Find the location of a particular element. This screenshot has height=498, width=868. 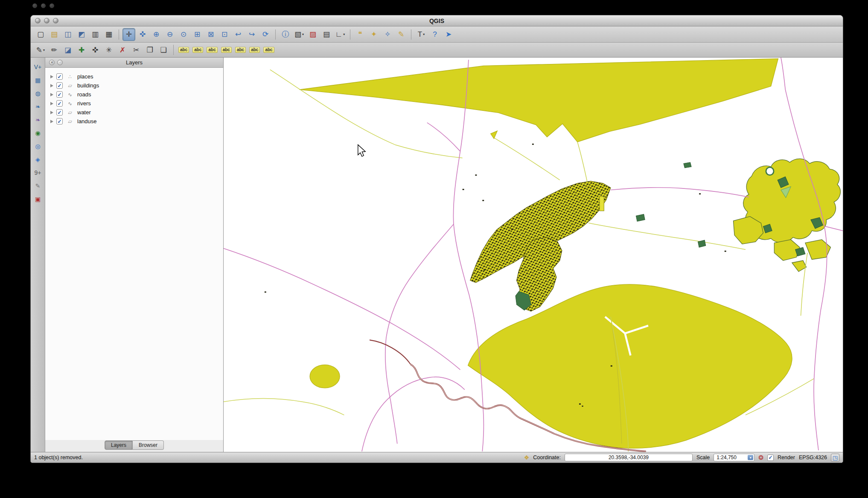

zoom-out-button: ⊖ is located at coordinates (170, 35).